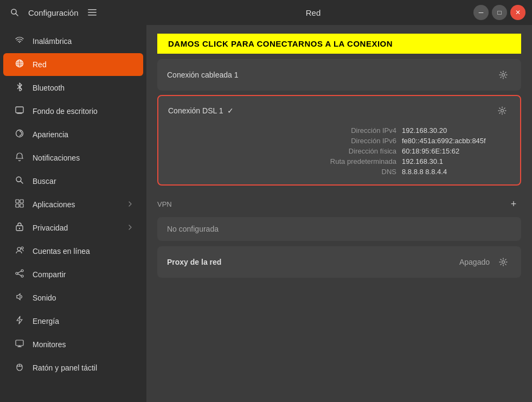  Describe the element at coordinates (353, 171) in the screenshot. I see `dns-label: DNS` at that location.